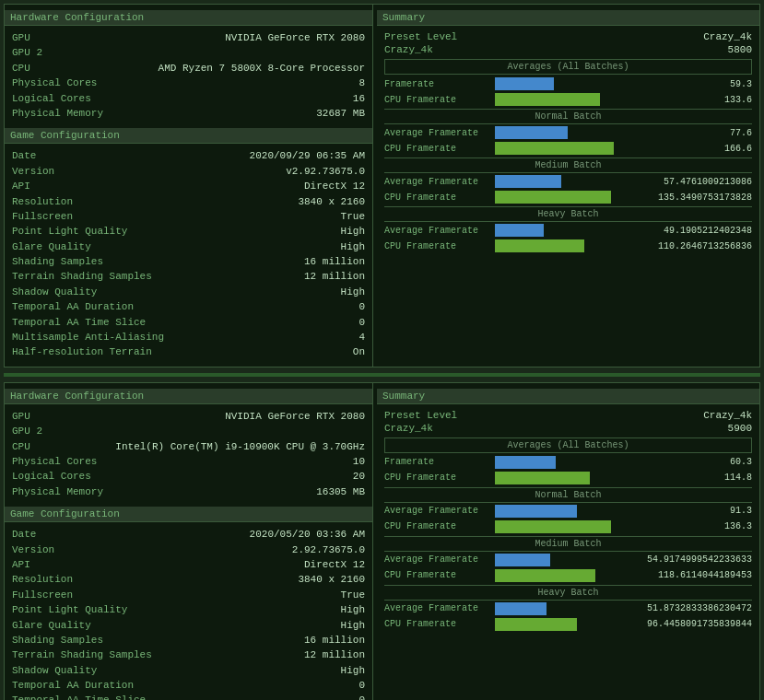  I want to click on batch-p1-b2-bar-label-0: Average Framerate, so click(440, 230).